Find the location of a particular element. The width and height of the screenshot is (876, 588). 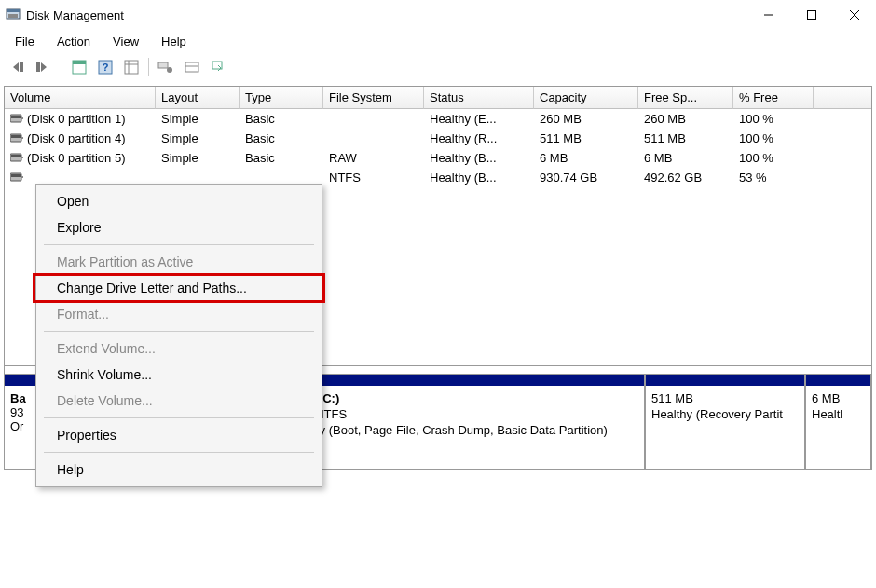

cell-volume: (Disk 0 partition 5) is located at coordinates (80, 158).